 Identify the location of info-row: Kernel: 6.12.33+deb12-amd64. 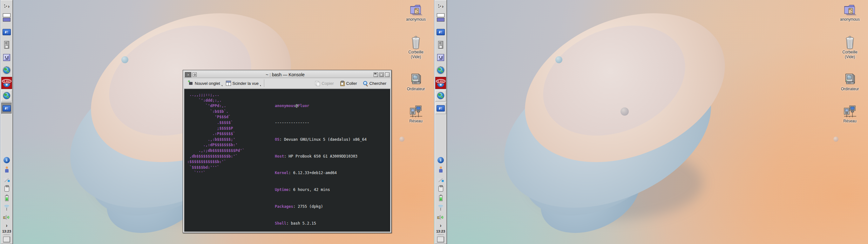
(326, 173).